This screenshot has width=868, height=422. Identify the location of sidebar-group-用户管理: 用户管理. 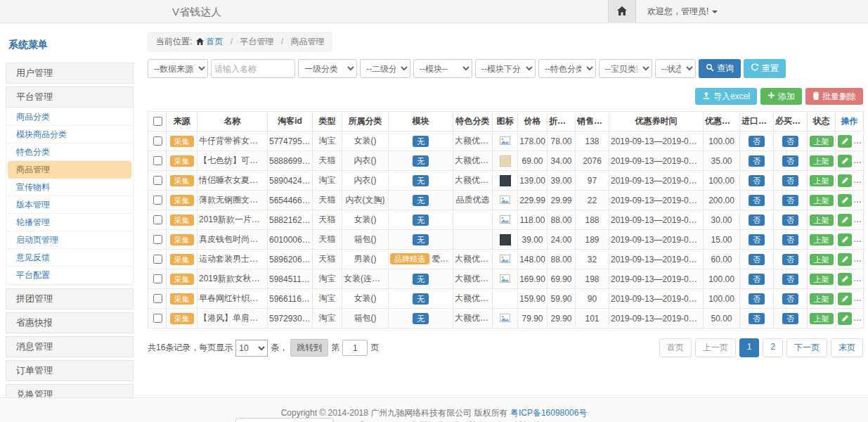
(70, 73).